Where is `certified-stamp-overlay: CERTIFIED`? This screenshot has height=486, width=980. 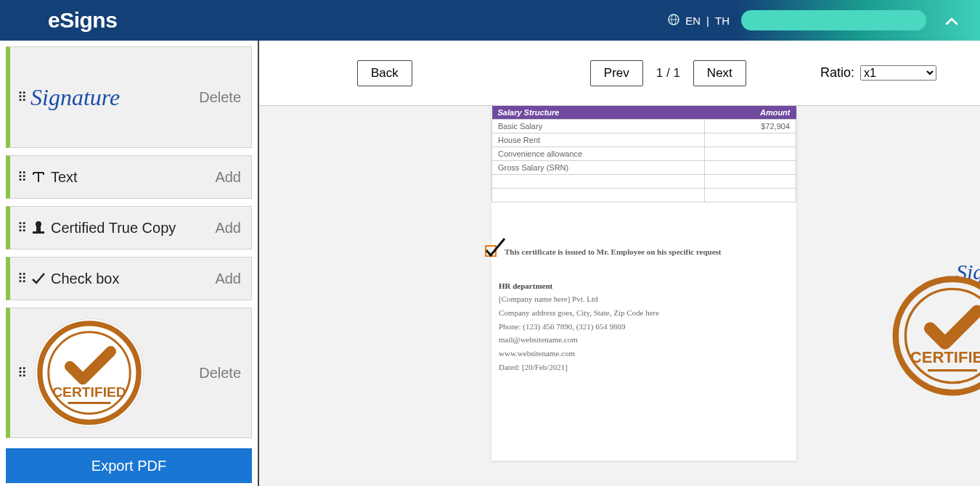
certified-stamp-overlay: CERTIFIED is located at coordinates (935, 336).